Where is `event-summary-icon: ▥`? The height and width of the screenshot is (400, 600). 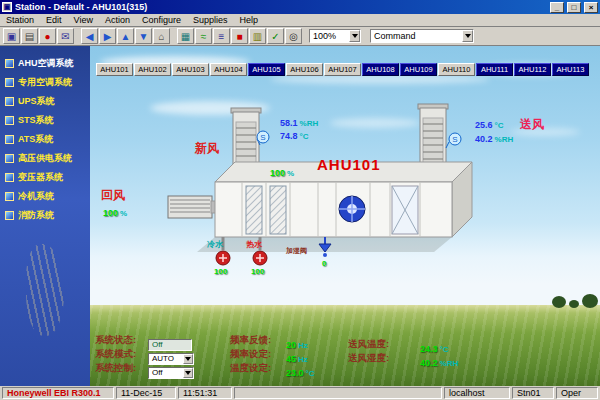 event-summary-icon: ▥ is located at coordinates (258, 36).